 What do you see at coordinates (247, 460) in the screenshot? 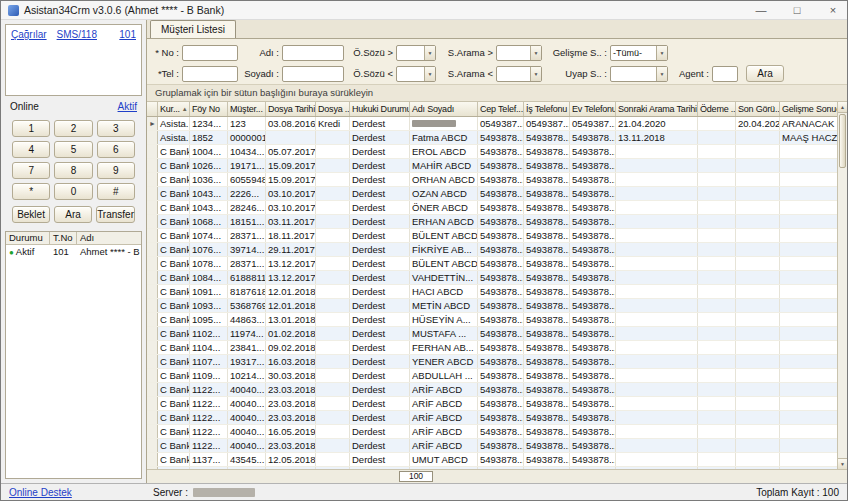
I see `cell: 43545...` at bounding box center [247, 460].